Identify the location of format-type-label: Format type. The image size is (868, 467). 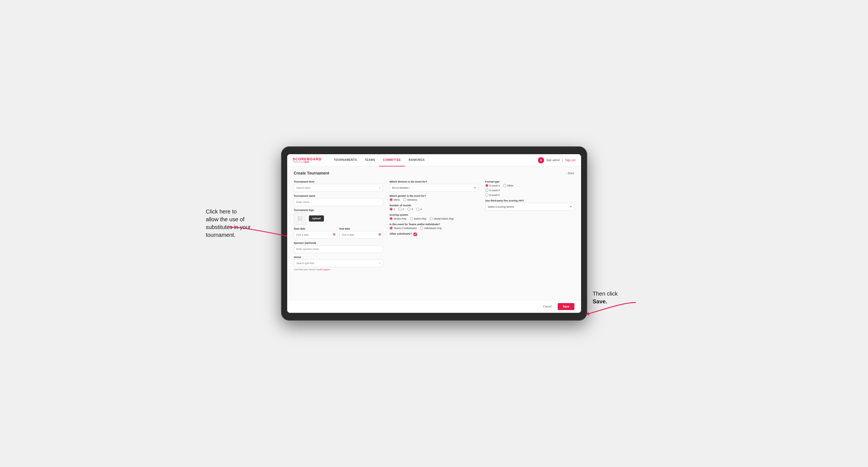
(530, 182).